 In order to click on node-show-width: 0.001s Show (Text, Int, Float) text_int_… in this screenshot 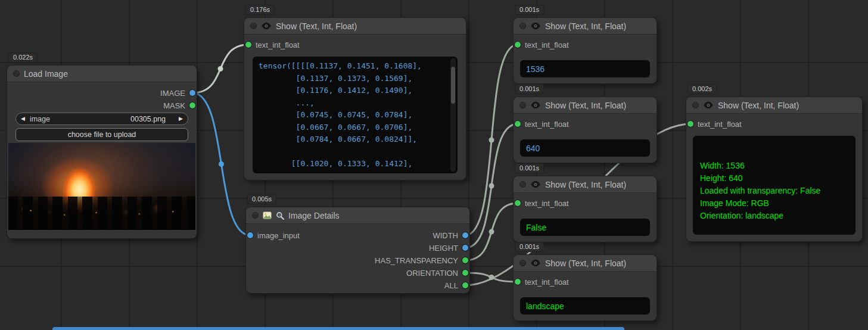, I will do `click(585, 51)`.